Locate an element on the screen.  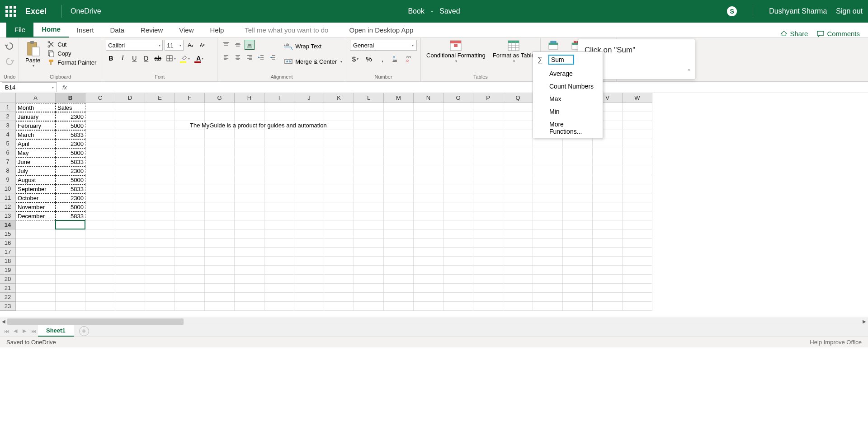
cell-j10 is located at coordinates (309, 189).